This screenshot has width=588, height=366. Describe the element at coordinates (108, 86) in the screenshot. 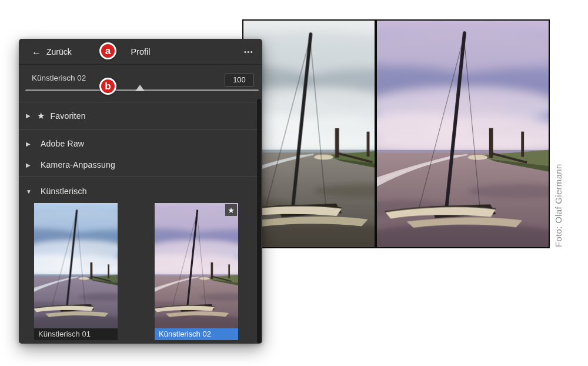

I see `annotation-letter: b` at that location.